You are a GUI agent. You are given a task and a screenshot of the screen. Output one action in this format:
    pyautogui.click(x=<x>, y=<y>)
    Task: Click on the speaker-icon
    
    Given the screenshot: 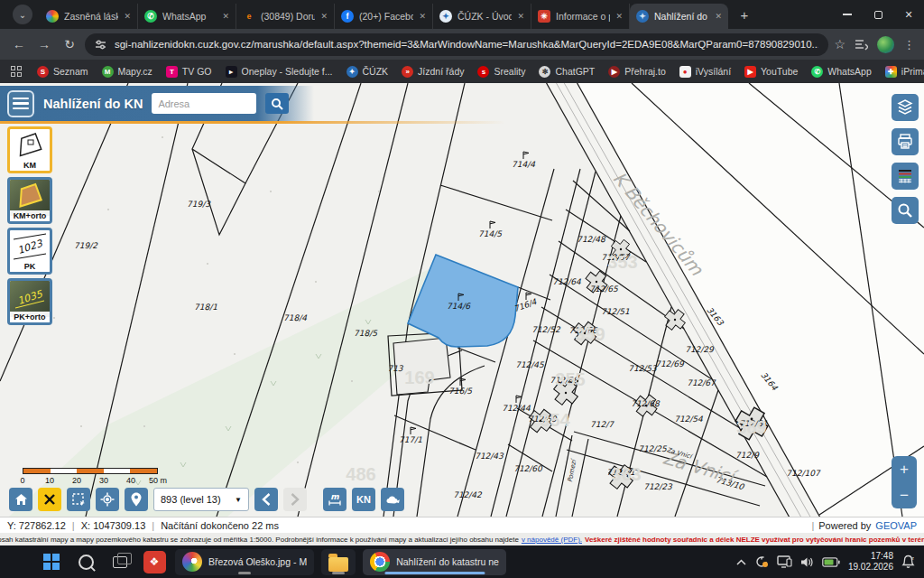 What is the action you would take?
    pyautogui.click(x=807, y=562)
    